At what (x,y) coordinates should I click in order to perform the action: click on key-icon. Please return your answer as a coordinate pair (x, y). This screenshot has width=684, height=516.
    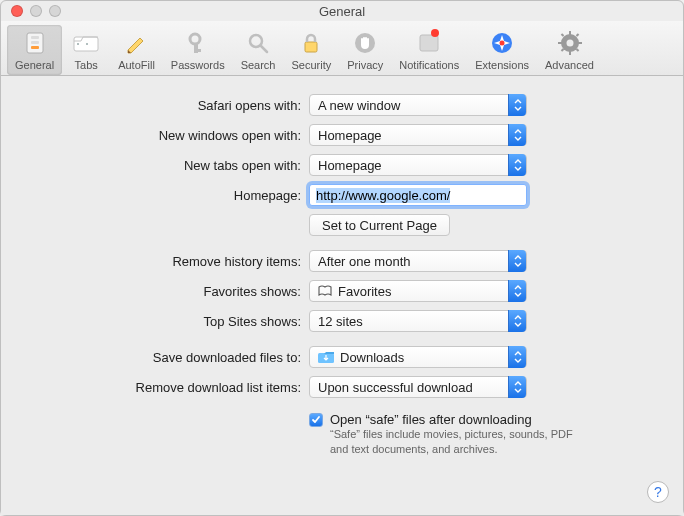
    Looking at the image, I should click on (198, 43).